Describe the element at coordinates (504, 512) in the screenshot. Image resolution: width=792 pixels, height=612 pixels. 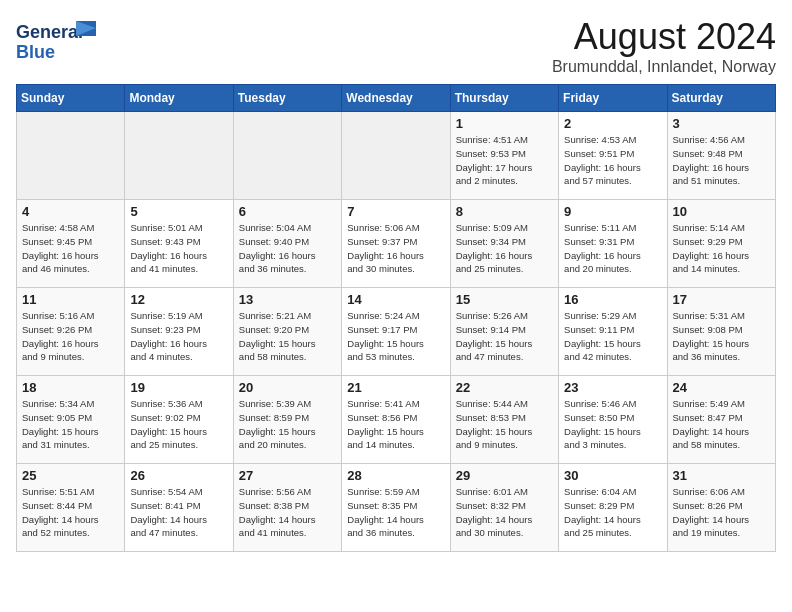
I see `day-info: Sunrise: 6:01 AM Sunset: 8:32 PM Dayligh…` at that location.